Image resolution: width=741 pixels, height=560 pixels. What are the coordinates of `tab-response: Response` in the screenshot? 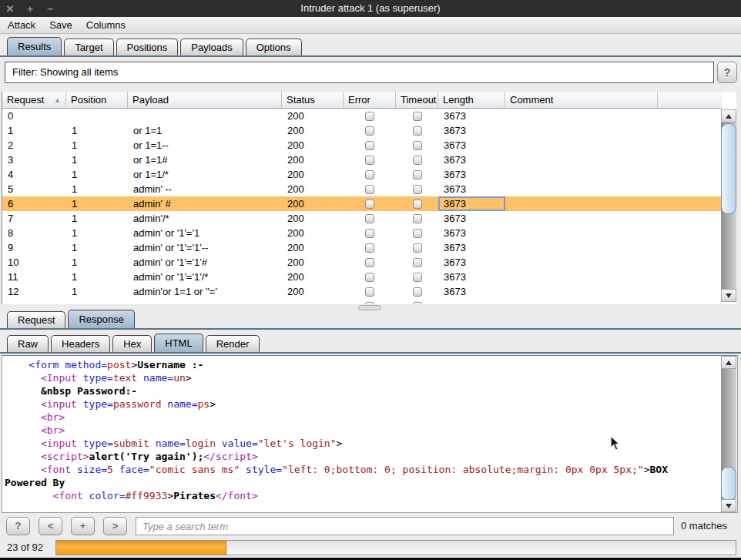 It's located at (102, 319).